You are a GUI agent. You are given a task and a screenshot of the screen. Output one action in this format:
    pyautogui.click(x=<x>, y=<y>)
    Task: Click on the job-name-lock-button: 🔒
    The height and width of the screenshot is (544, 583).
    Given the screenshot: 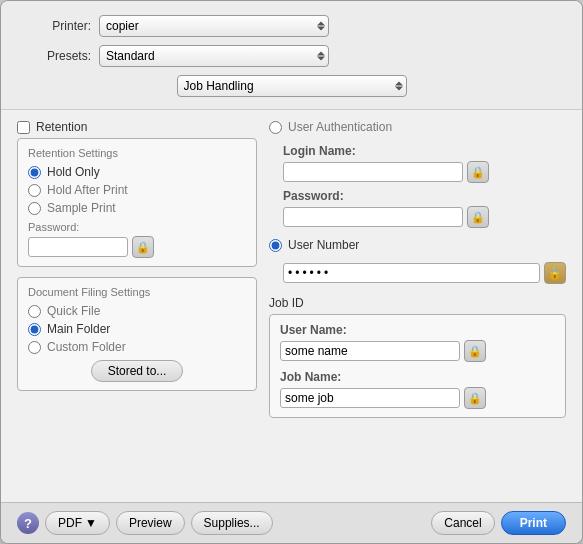 What is the action you would take?
    pyautogui.click(x=475, y=398)
    